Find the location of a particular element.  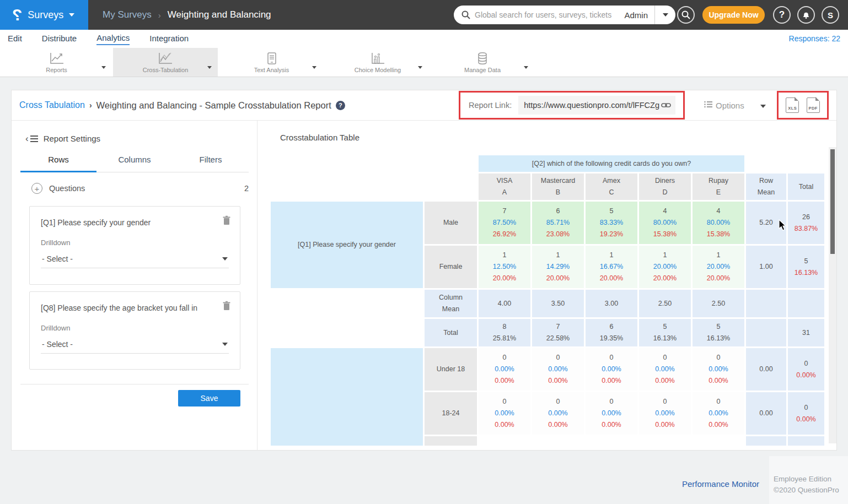

row-mean-cell: 0.00 is located at coordinates (766, 413).